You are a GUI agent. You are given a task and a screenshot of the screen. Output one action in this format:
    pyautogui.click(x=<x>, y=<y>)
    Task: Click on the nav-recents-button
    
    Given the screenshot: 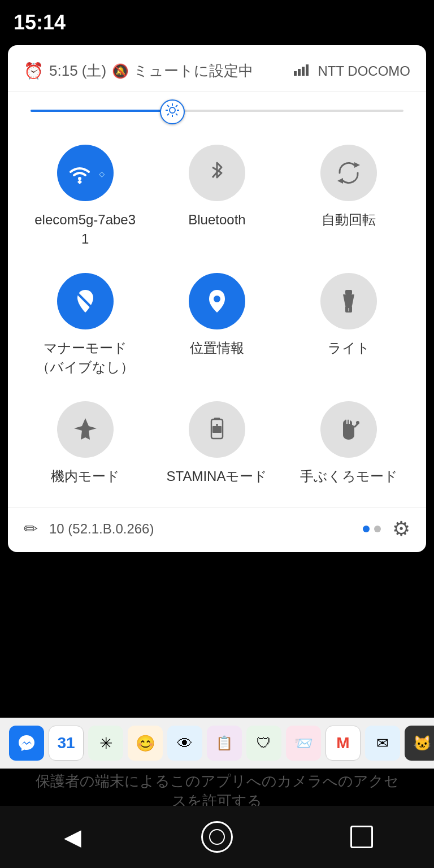 What is the action you would take?
    pyautogui.click(x=362, y=837)
    